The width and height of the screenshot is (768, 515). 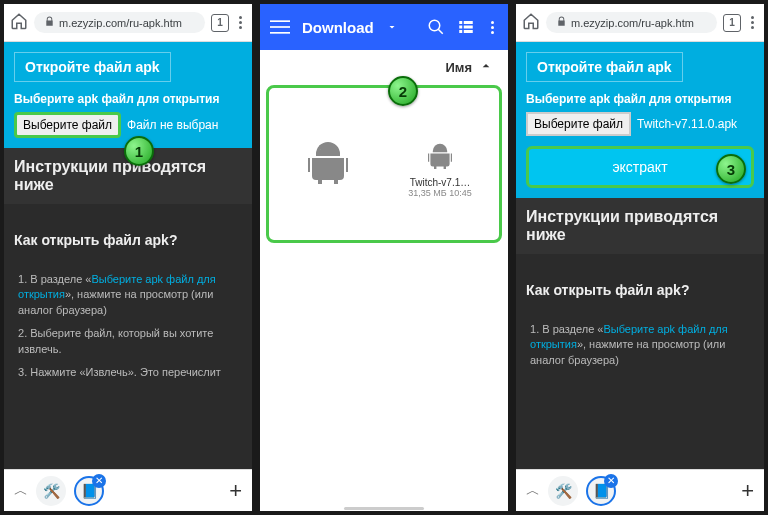 What do you see at coordinates (440, 164) in the screenshot?
I see `file-tile-apk: Twitch-v7.1… 31,35 МБ 10:45` at bounding box center [440, 164].